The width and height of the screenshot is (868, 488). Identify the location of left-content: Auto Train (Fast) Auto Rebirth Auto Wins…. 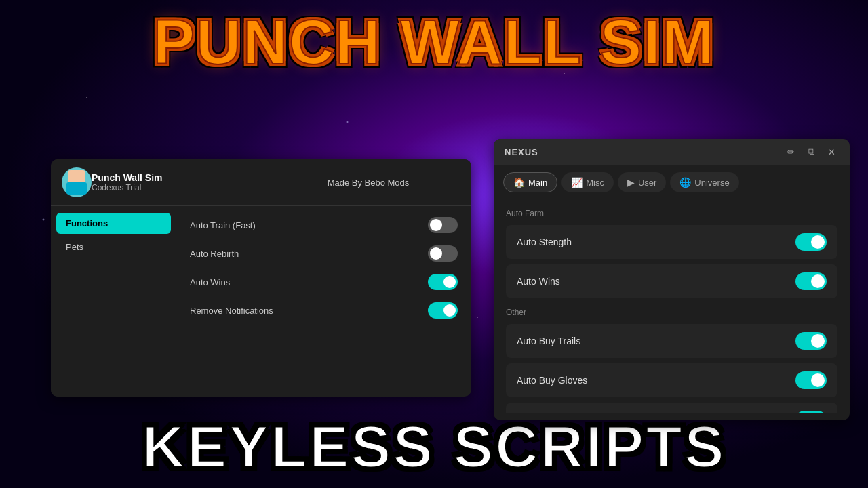
(324, 301).